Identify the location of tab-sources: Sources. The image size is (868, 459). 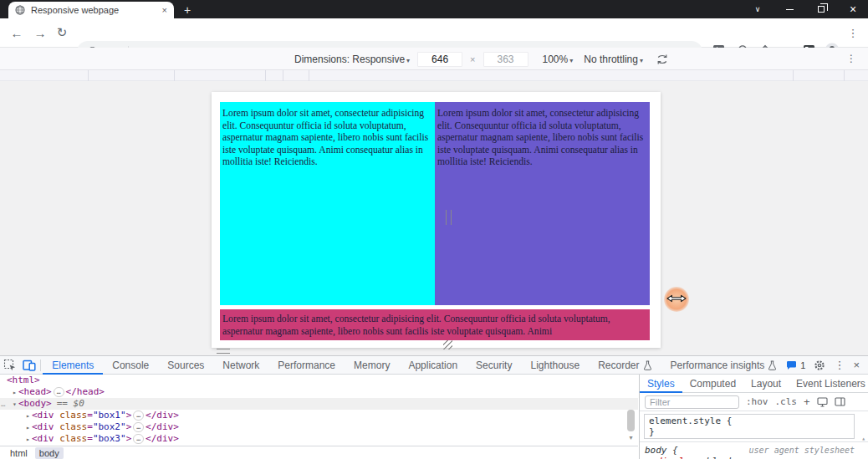
(186, 365).